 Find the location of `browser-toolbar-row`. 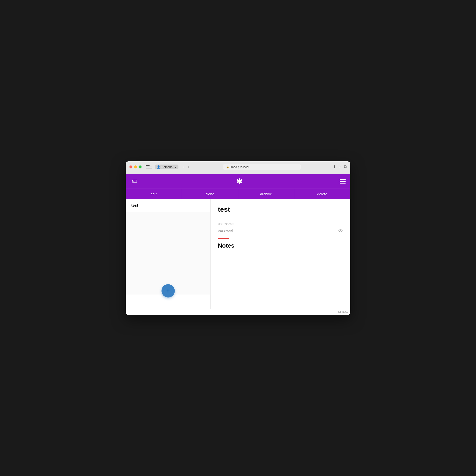

browser-toolbar-row is located at coordinates (238, 173).